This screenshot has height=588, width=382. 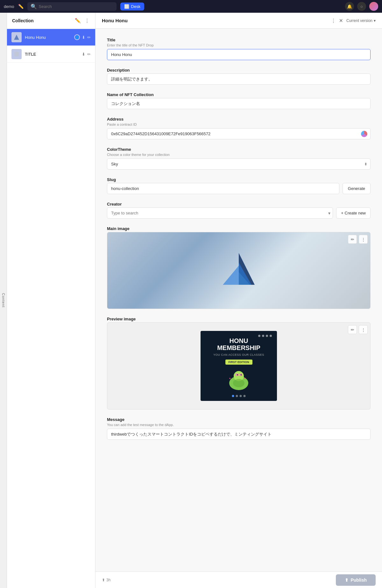 What do you see at coordinates (358, 580) in the screenshot?
I see `publish-label: Publish` at bounding box center [358, 580].